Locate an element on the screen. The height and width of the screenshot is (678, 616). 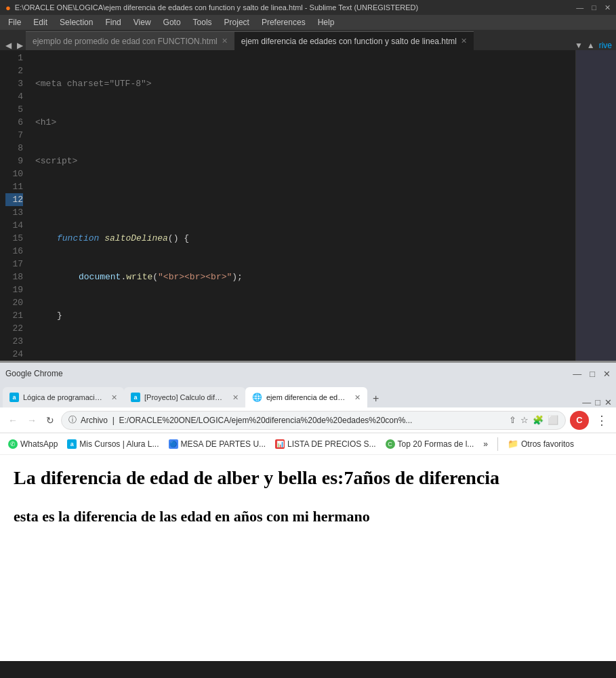
tab-action-rive: rive is located at coordinates (606, 45).